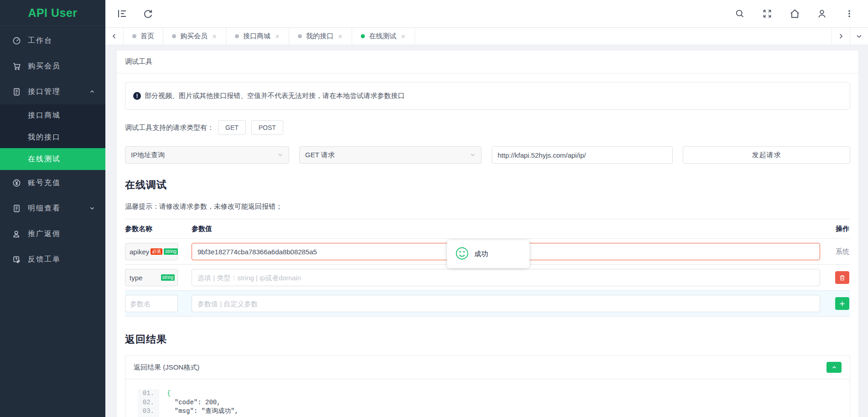  Describe the element at coordinates (767, 14) in the screenshot. I see `fullscreen-icon` at that location.